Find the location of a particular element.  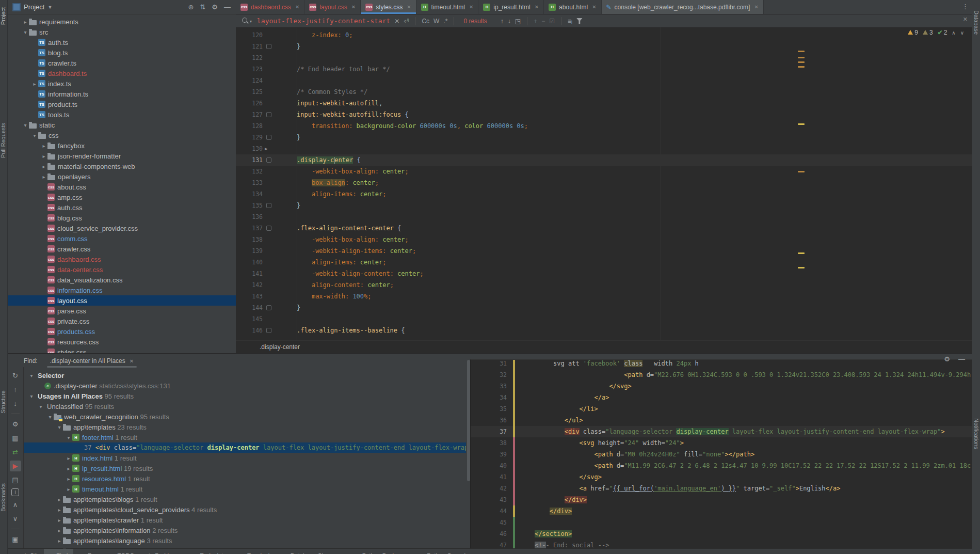

code-line: 138 -webkit-box-align: center; is located at coordinates (604, 240).